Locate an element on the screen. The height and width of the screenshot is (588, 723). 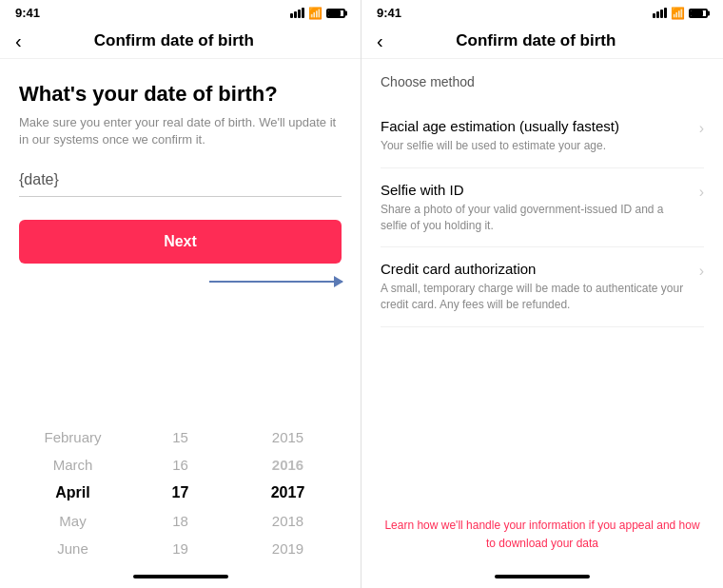
date-input-value: {date} is located at coordinates (39, 179).